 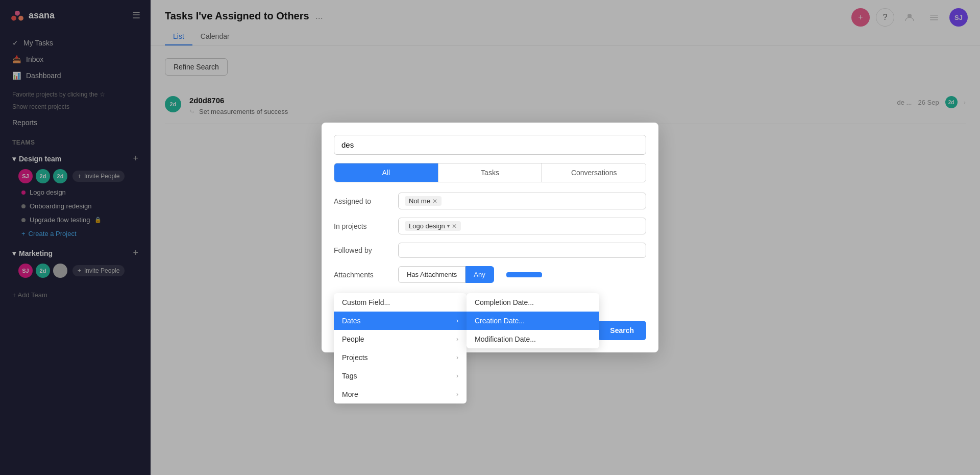 I want to click on has-attachments-button: Has Attachments, so click(x=432, y=275).